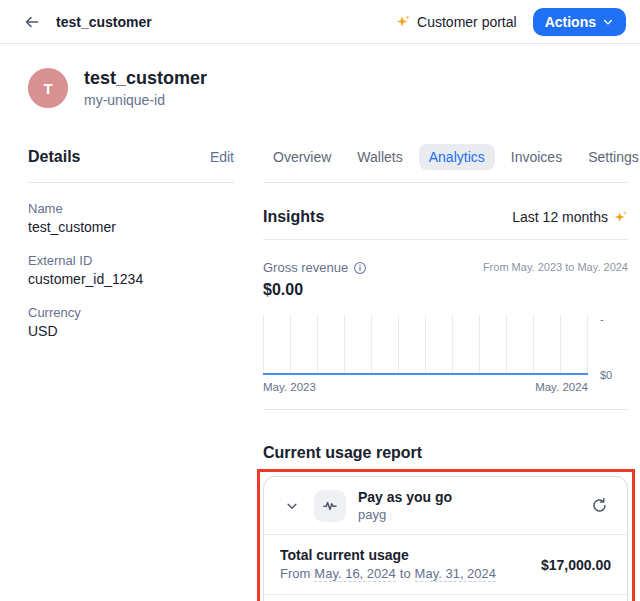  What do you see at coordinates (330, 506) in the screenshot?
I see `plan-icon` at bounding box center [330, 506].